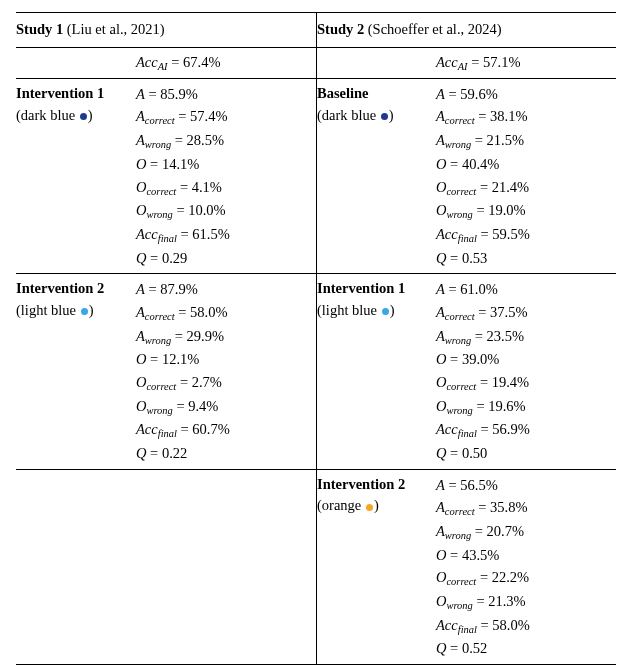  I want to click on study1-group-metrics: A = 85.9% Acorrect = 57.4% Awrong = 28.5…, so click(226, 176).